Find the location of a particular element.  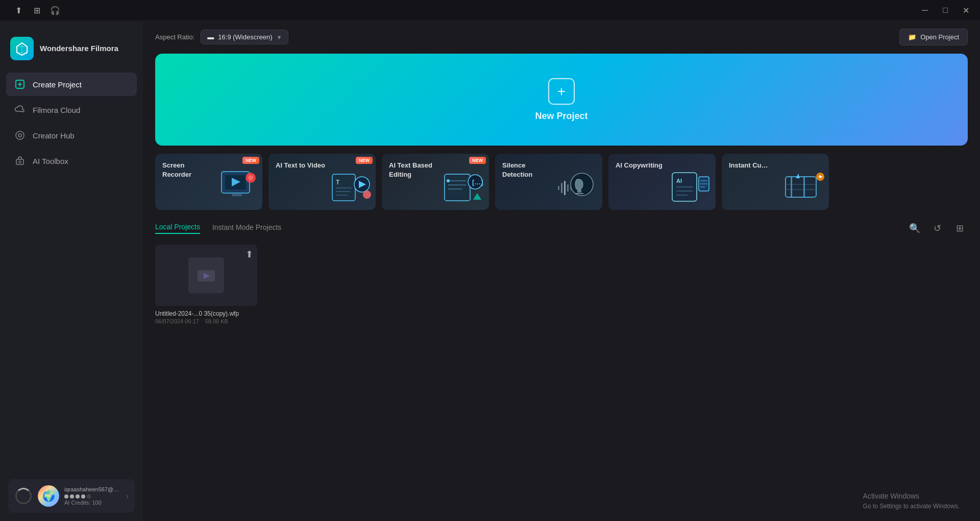

feature-card-ai-copywriting: AI Copywriting AI is located at coordinates (662, 182).